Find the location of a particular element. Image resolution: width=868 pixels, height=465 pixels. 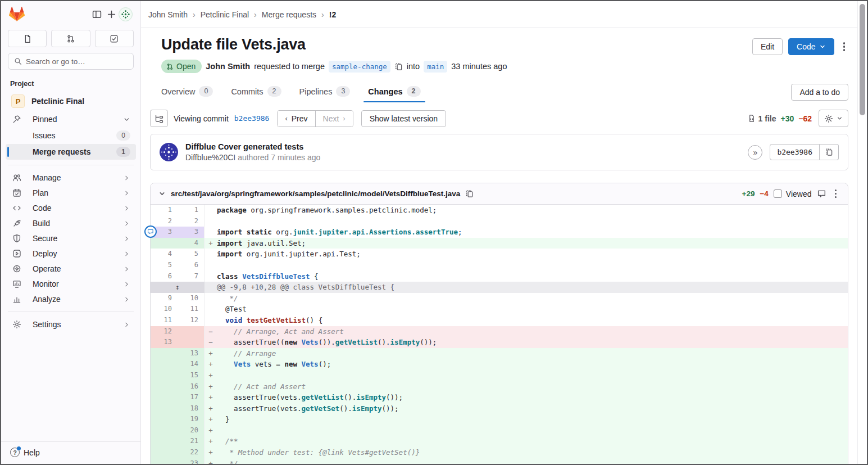

sidebar-item-help: ? Help is located at coordinates (71, 453).